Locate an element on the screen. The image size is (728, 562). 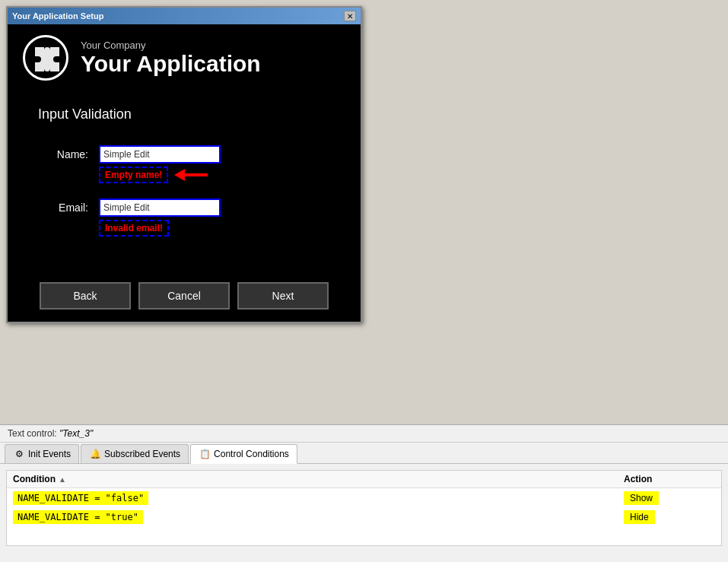
arrow-head is located at coordinates (180, 175).